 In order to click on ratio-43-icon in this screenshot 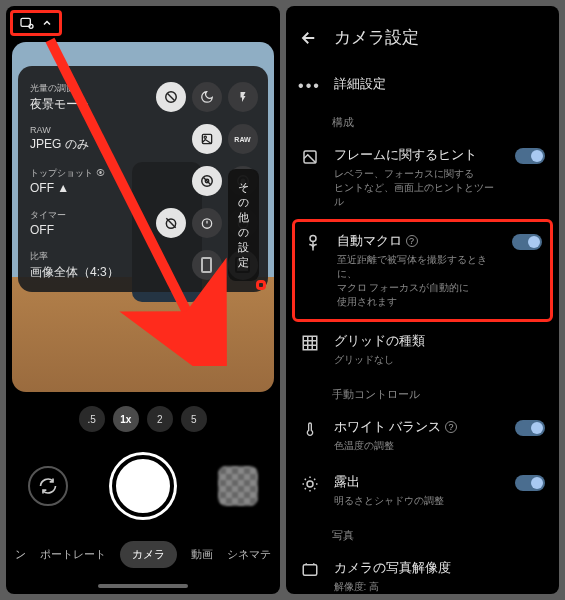, I will do `click(207, 265)`.